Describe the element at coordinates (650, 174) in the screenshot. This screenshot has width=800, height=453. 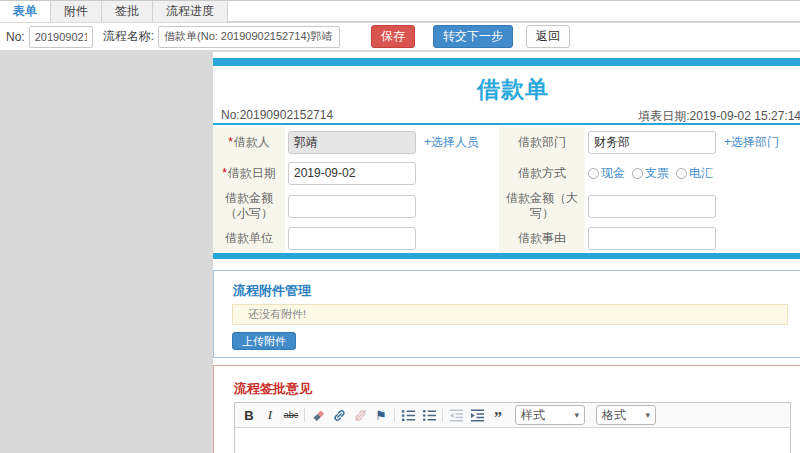
I see `radio-cheque: 支票` at that location.